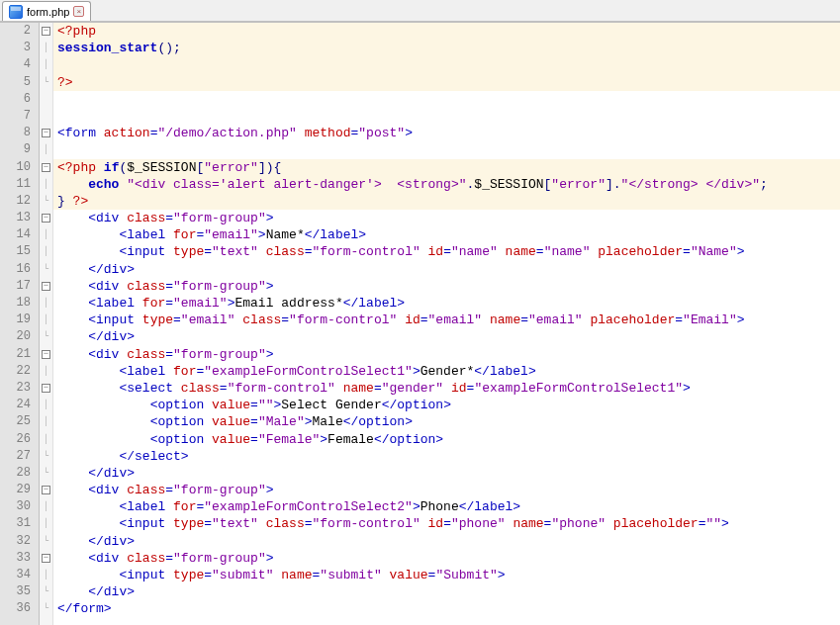 This screenshot has height=625, width=840. Describe the element at coordinates (420, 11) in the screenshot. I see `tab-bar: form.php ×` at that location.